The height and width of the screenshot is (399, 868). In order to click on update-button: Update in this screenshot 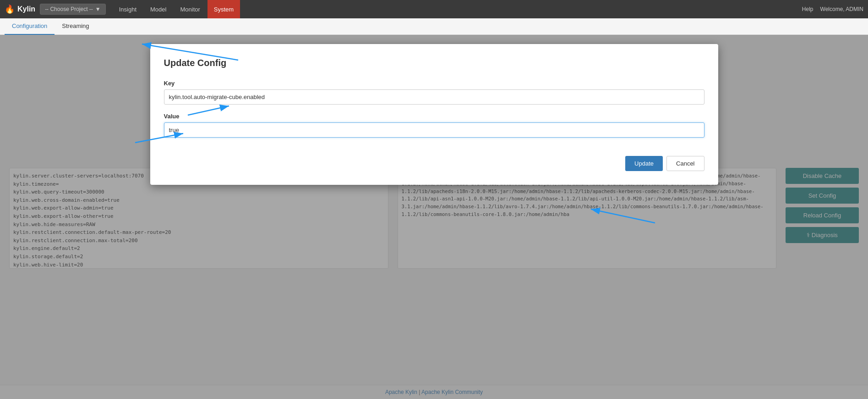, I will do `click(644, 163)`.